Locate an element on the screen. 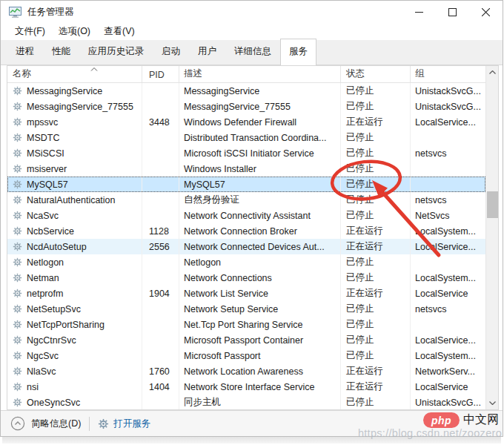 This screenshot has width=504, height=445. table-row: MSiSCSIMicrosoft iSCSI Initiator Service… is located at coordinates (246, 153).